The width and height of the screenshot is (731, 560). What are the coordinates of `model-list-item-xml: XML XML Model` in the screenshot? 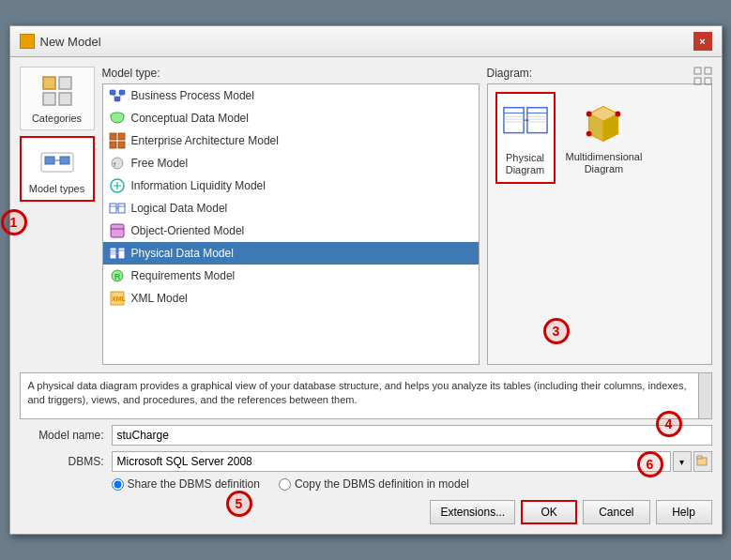 It's located at (291, 298).